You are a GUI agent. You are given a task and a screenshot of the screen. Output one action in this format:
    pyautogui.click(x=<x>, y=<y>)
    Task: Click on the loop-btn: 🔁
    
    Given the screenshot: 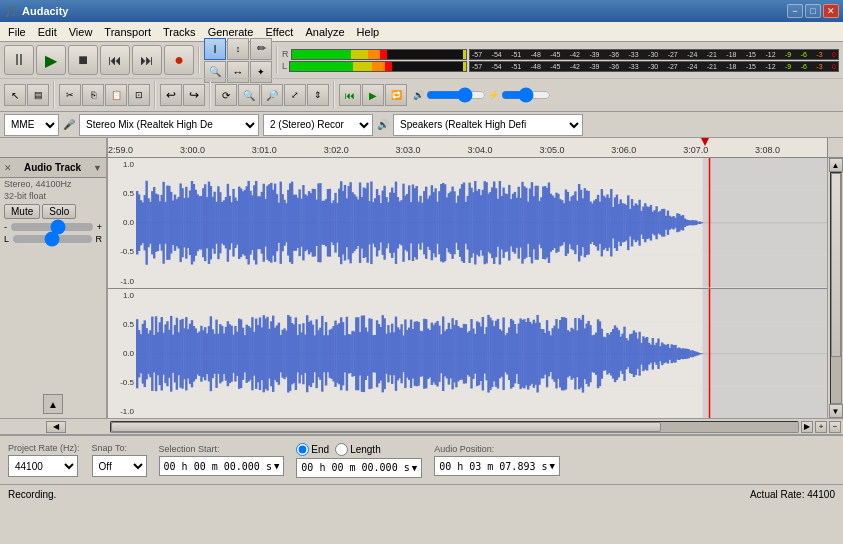 What is the action you would take?
    pyautogui.click(x=396, y=95)
    